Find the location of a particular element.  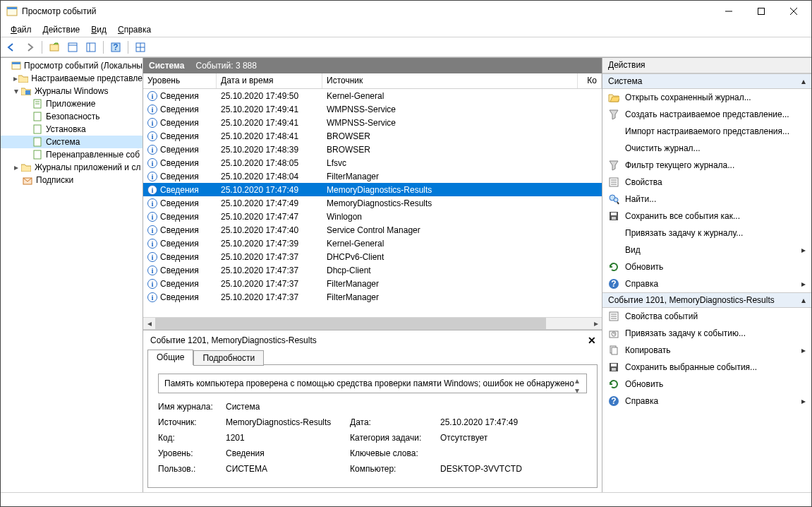

action-event-properties: Свойства событий is located at coordinates (707, 316).